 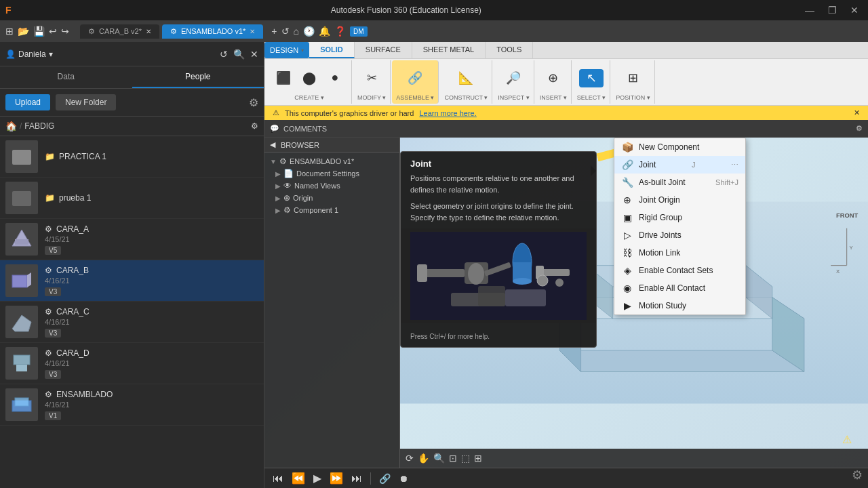 I want to click on position-btn: ⊞, so click(x=633, y=79).